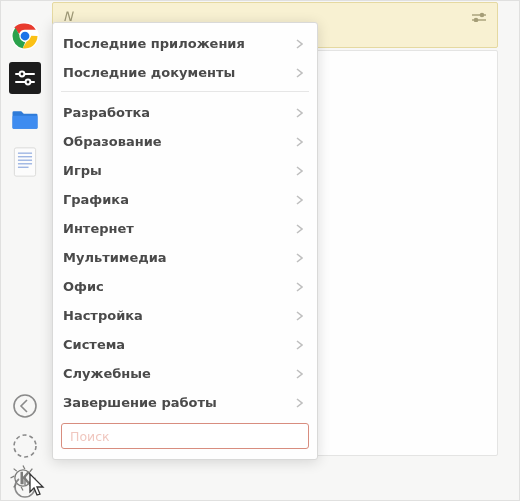 The image size is (520, 501). I want to click on launcher-chrome, so click(25, 36).